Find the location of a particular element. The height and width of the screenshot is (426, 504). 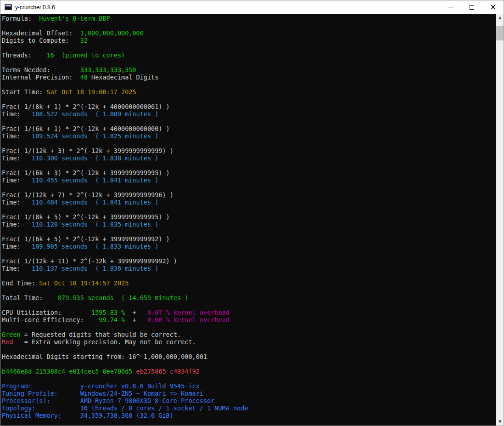

console-line: Frac( 1/(6k + 5) * 2^(-12k + 39999999999… is located at coordinates (249, 239).